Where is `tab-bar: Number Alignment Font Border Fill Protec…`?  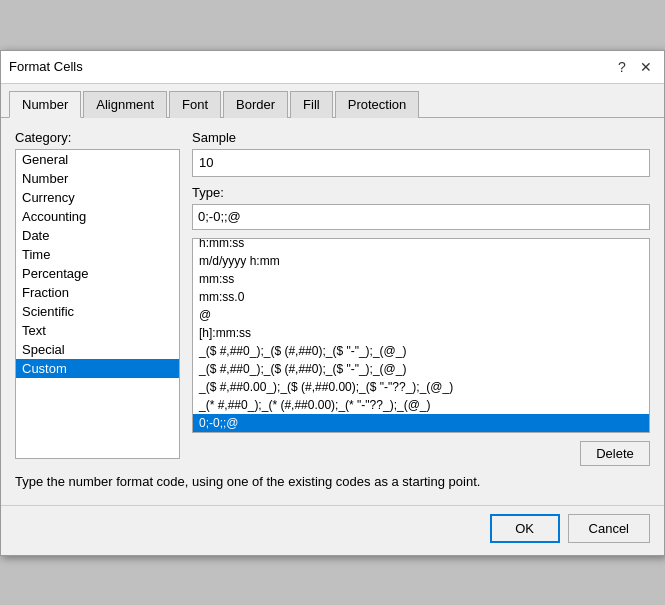 tab-bar: Number Alignment Font Border Fill Protec… is located at coordinates (332, 101).